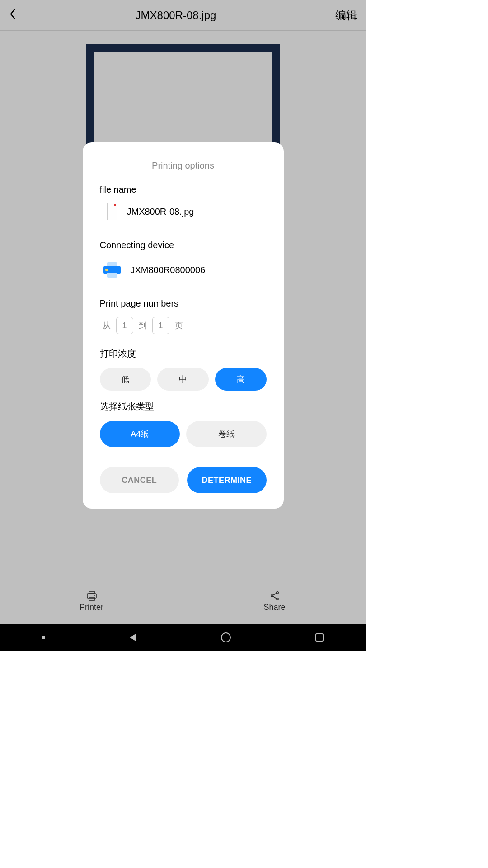 The height and width of the screenshot is (868, 488). I want to click on page-from-input, so click(125, 326).